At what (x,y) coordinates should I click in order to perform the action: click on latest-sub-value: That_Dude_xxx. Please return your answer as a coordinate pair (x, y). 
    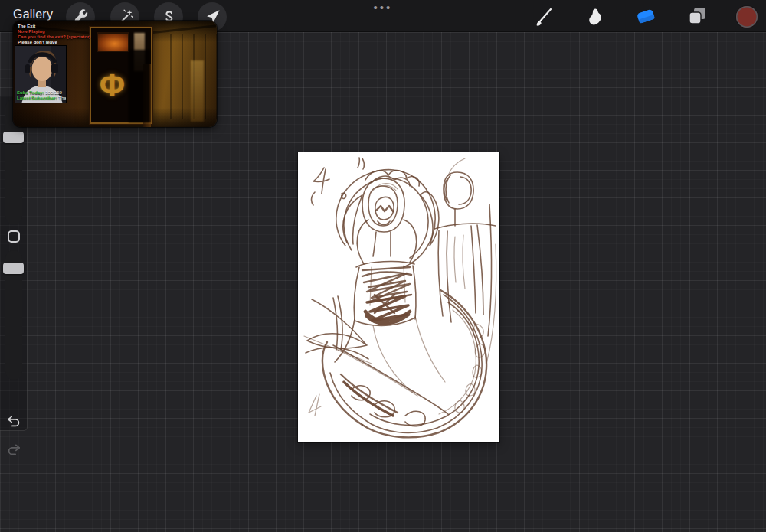
    Looking at the image, I should click on (63, 98).